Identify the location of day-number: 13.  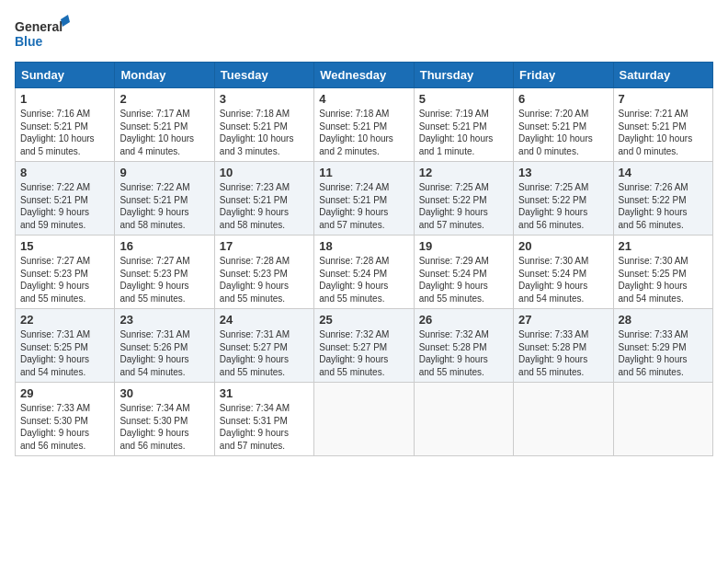
(563, 173).